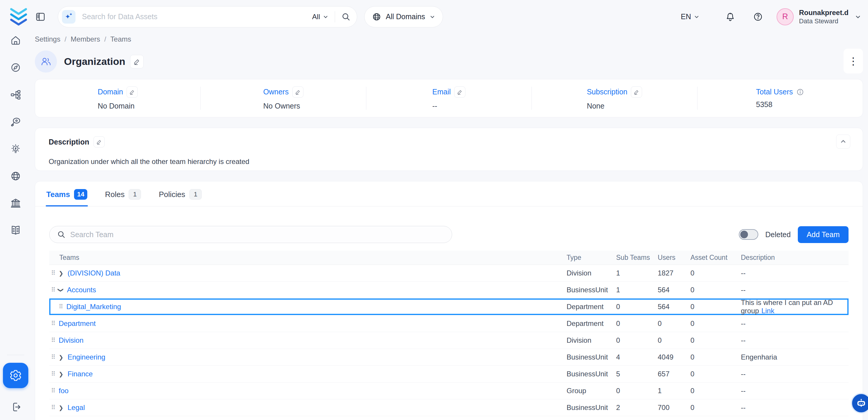  What do you see at coordinates (460, 92) in the screenshot?
I see `edit-email-button` at bounding box center [460, 92].